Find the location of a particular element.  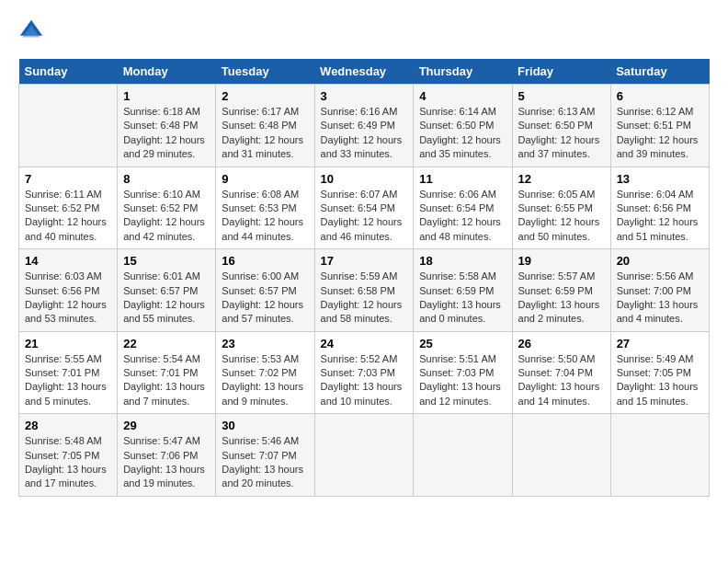

calendar-cell: 25Sunrise: 5:51 AM Sunset: 7:03 PM Dayli… is located at coordinates (463, 373).